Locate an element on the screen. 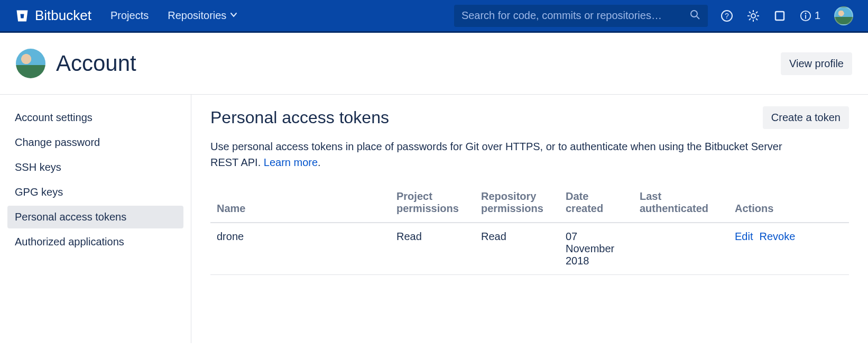 The width and height of the screenshot is (868, 349). th-last-authenticated: Last authenticated is located at coordinates (681, 204).